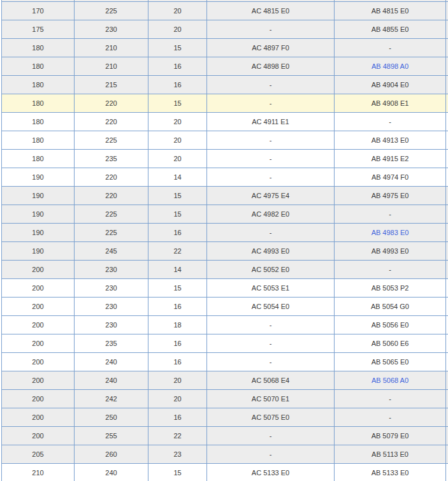 The height and width of the screenshot is (481, 448). What do you see at coordinates (225, 436) in the screenshot?
I see `table-row: 20025522-AB 5079 E0` at bounding box center [225, 436].